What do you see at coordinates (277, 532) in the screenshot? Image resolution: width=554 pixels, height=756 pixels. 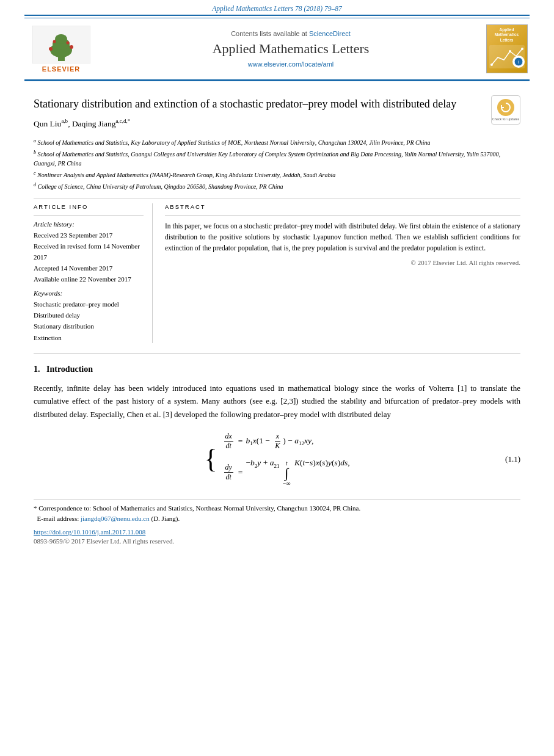 I see `doi-line: https://doi.org/10.1016/j.aml.2017.11.00…` at bounding box center [277, 532].